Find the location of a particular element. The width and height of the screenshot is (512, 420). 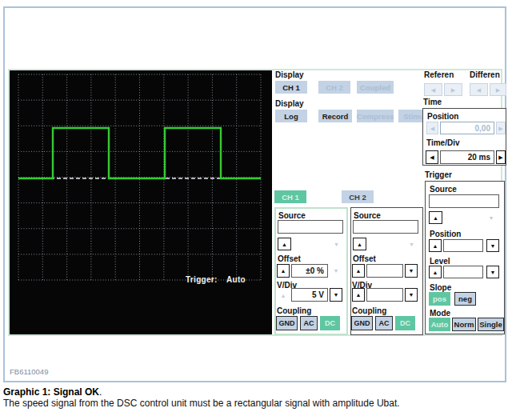

ch1-offset-up-button: ▲ is located at coordinates (283, 270).